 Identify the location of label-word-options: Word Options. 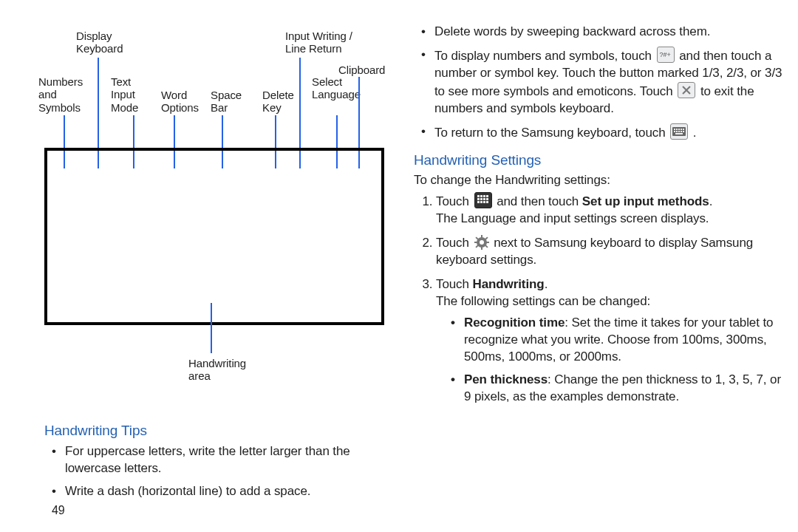
(180, 102).